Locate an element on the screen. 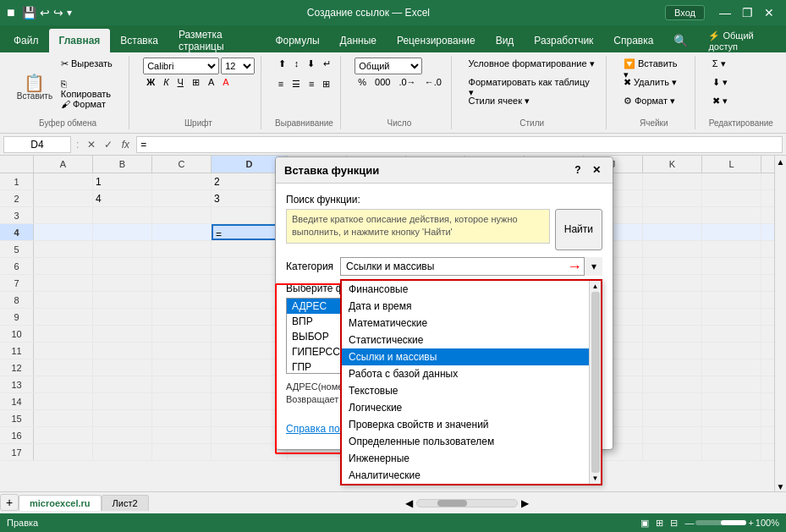  dropdown-item-statisticheskie: Статистические is located at coordinates (471, 340).